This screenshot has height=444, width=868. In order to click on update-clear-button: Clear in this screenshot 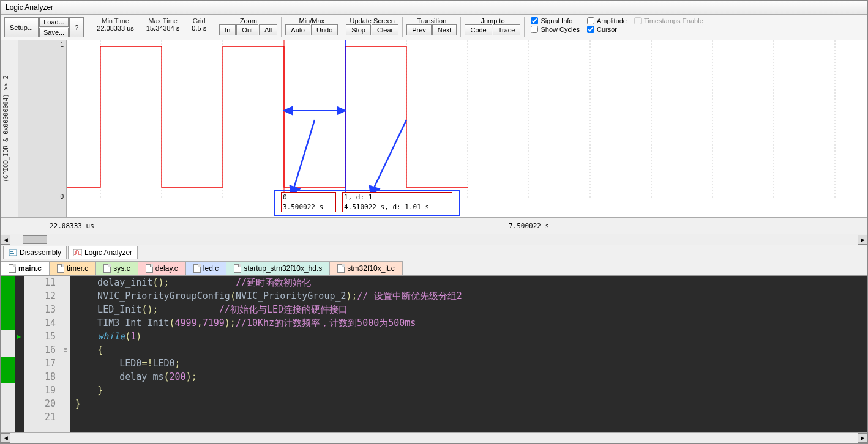, I will do `click(385, 30)`.